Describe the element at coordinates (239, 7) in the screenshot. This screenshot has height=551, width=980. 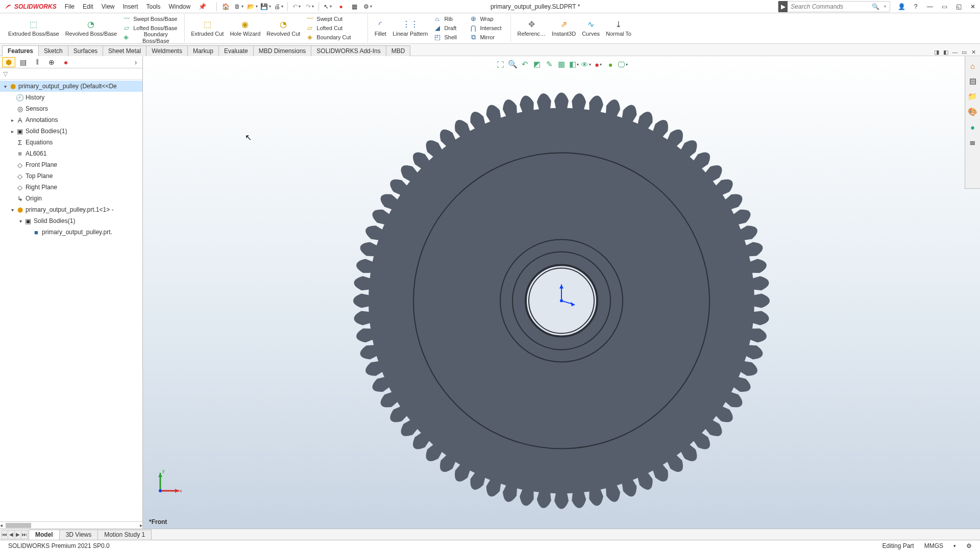
I see `new-doc-icon: 🗎` at that location.